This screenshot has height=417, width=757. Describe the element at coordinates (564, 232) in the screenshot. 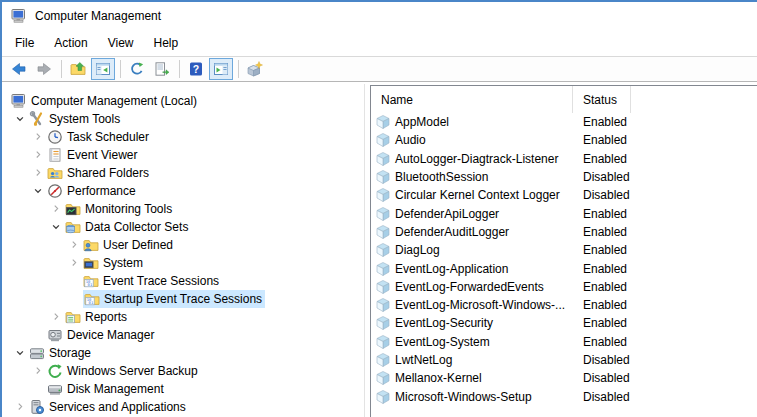

I see `list-row-defenderauditlogger: DefenderAuditLoggerEnabled` at that location.